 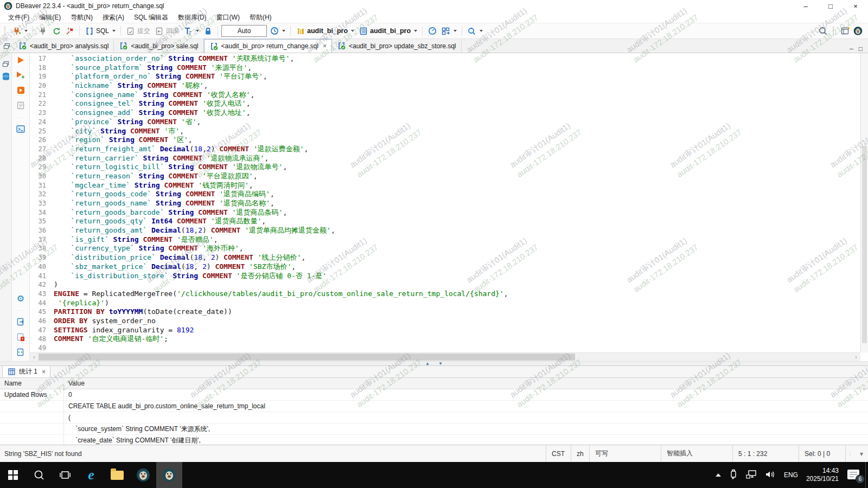 I want to click on table-row: (, so click(x=434, y=418).